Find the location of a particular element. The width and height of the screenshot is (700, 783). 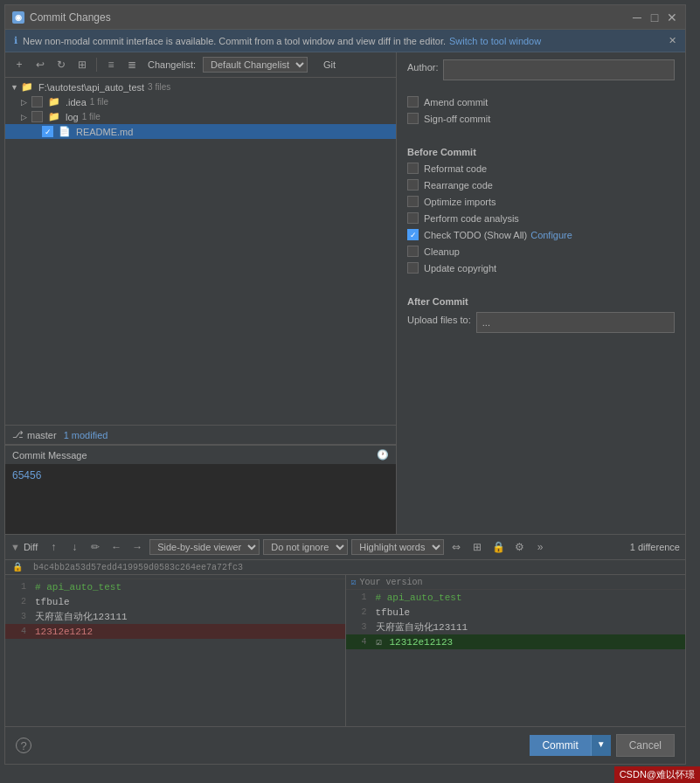

tree-root: ▼ 📁 F:\autotest\api_auto_test 3 files is located at coordinates (201, 87).